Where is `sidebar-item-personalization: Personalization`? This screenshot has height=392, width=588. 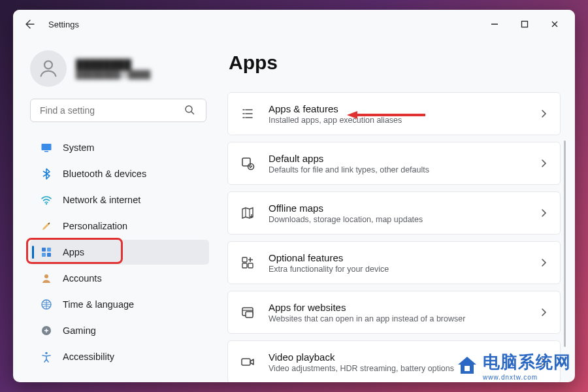
sidebar-item-personalization: Personalization is located at coordinates (120, 226).